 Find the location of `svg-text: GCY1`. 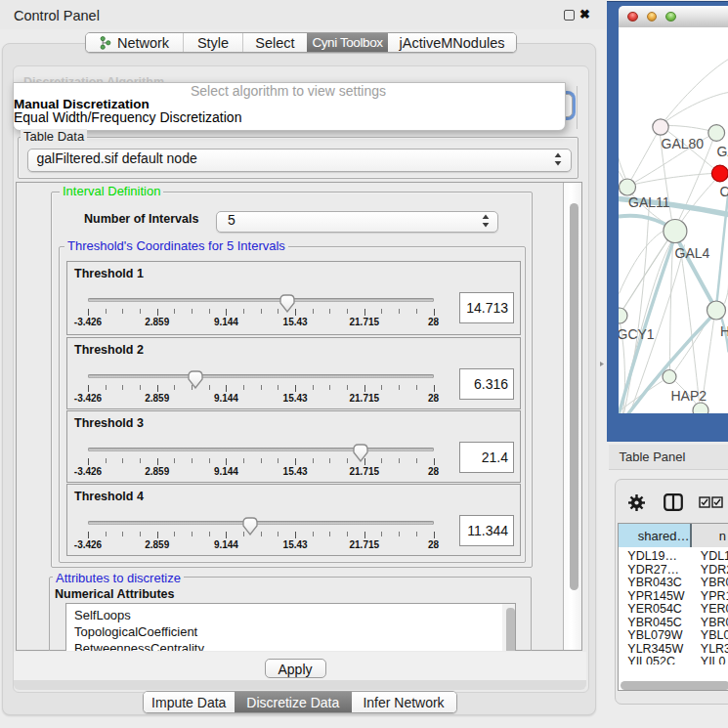

svg-text: GCY1 is located at coordinates (637, 333).